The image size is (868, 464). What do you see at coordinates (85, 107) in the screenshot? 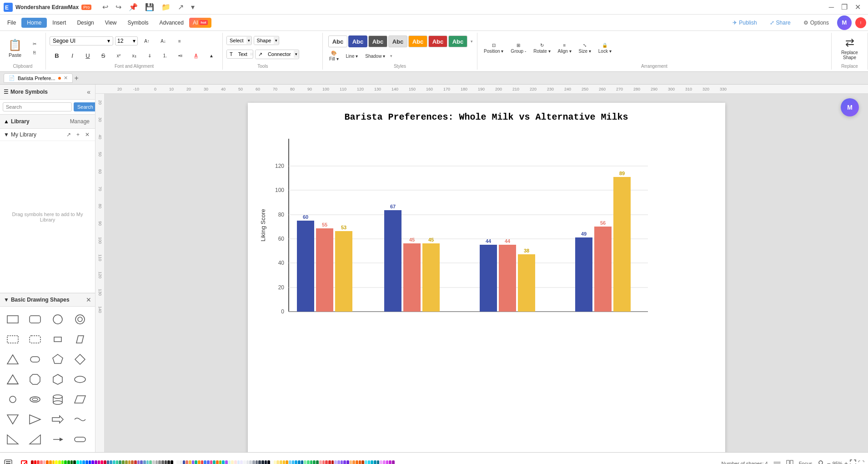
I see `search-btn: Search` at bounding box center [85, 107].